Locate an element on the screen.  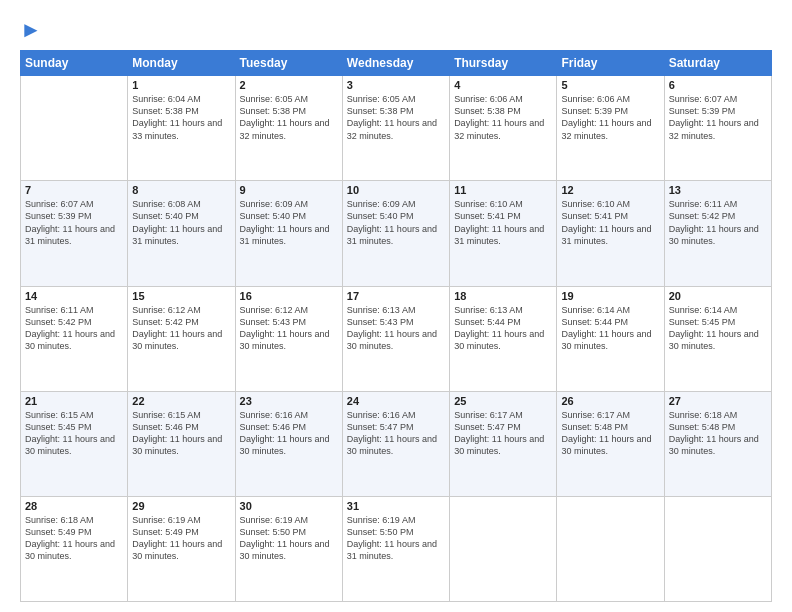
day-number: 26 is located at coordinates (610, 401).